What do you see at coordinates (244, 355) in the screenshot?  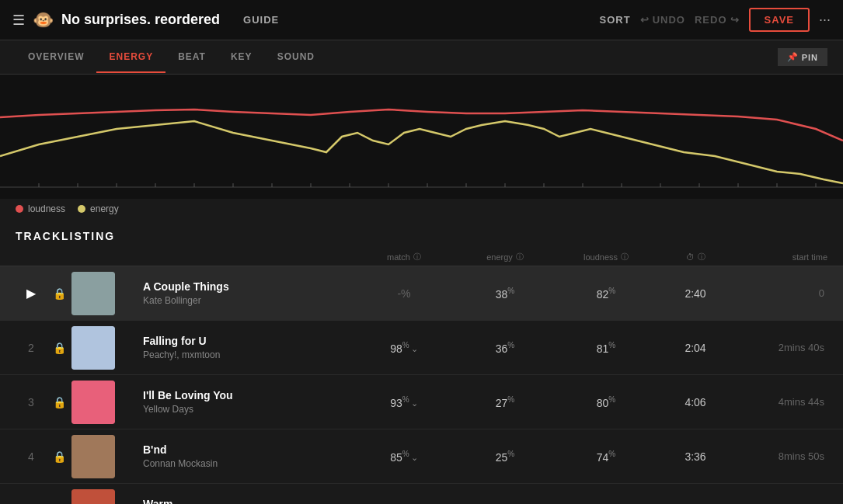 I see `track-artist: Peachy!, mxmtoon` at bounding box center [244, 355].